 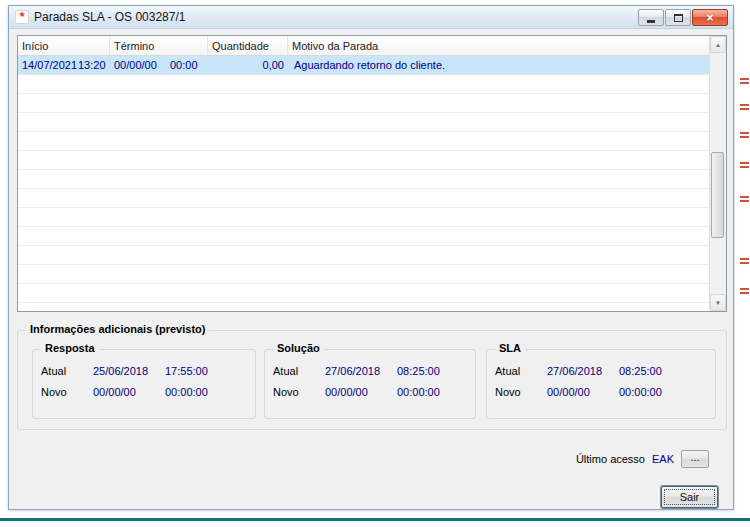 I want to click on cell-termino: 00/00/0000:00, so click(x=159, y=65).